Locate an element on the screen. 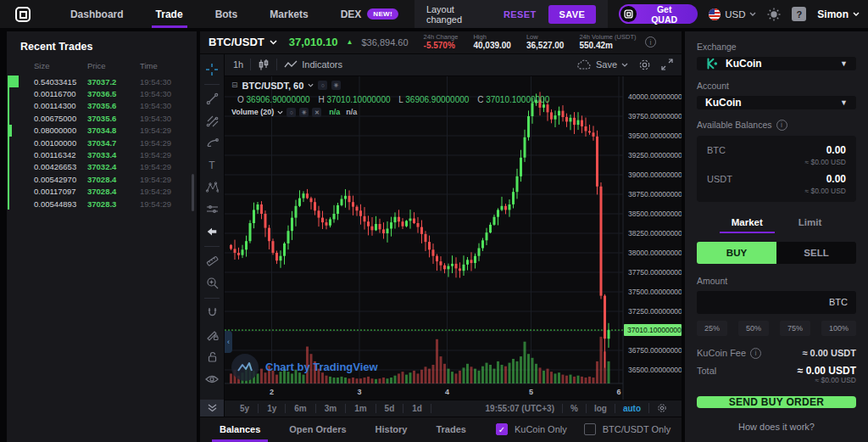 This screenshot has height=442, width=868. layout-changed-bar: Layout changed RESET SAVE is located at coordinates (511, 14).